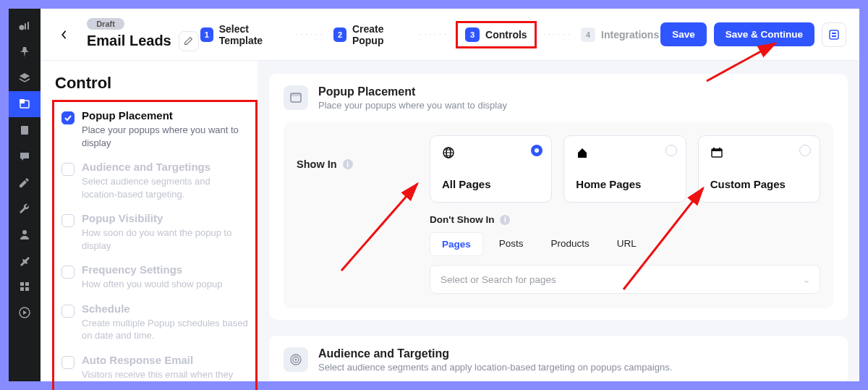 The height and width of the screenshot is (390, 868). I want to click on save-button: Save, so click(684, 35).